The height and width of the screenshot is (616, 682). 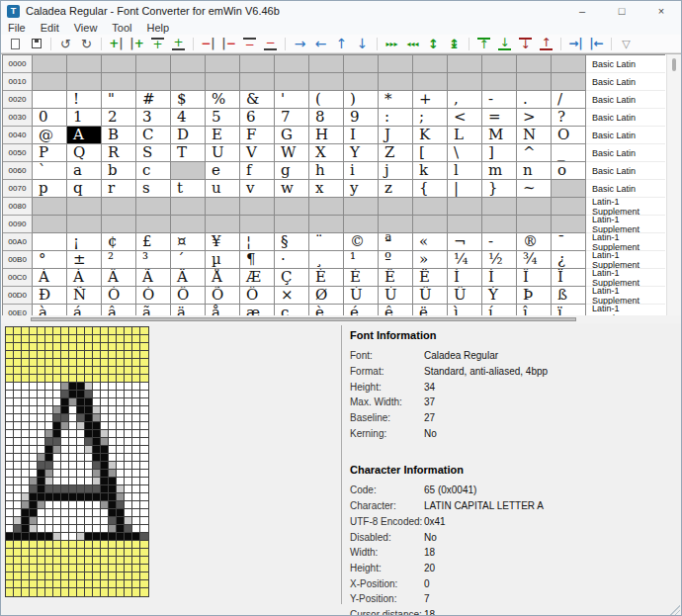 What do you see at coordinates (293, 118) in the screenshot?
I see `char-cell: 7` at bounding box center [293, 118].